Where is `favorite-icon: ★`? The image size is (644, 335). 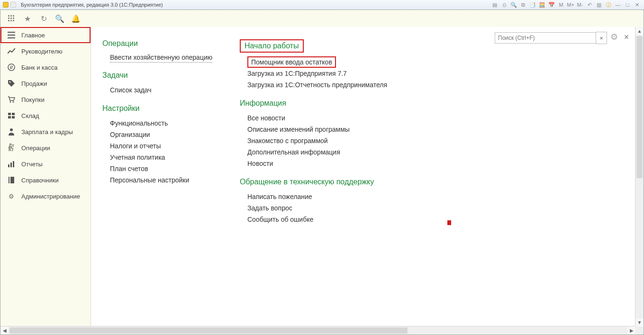 favorite-icon: ★ is located at coordinates (27, 18).